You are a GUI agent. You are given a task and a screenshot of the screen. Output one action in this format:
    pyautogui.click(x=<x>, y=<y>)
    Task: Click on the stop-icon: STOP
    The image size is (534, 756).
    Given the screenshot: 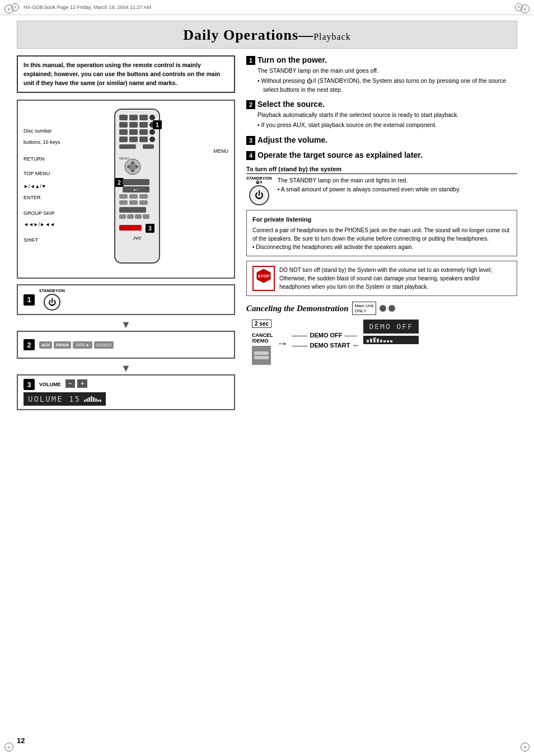 What is the action you would take?
    pyautogui.click(x=264, y=279)
    